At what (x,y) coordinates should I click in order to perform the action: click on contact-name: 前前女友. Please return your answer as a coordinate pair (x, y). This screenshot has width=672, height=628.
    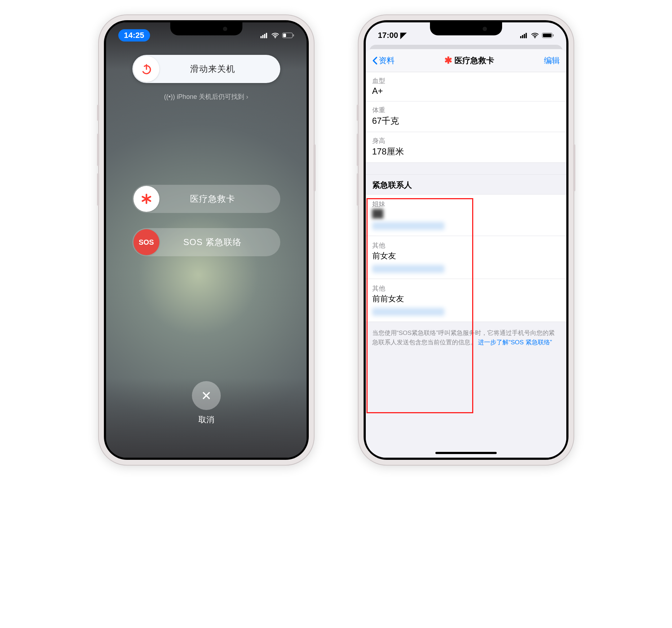
    Looking at the image, I should click on (466, 299).